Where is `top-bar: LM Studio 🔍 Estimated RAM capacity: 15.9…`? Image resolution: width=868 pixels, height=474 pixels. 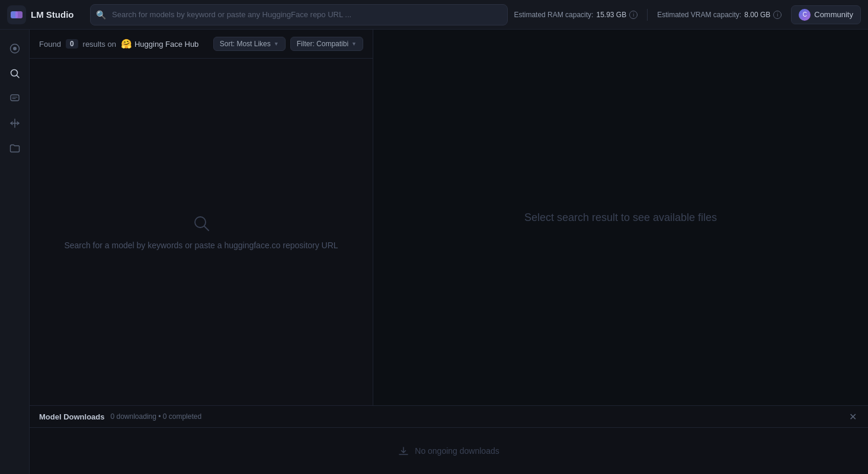
top-bar: LM Studio 🔍 Estimated RAM capacity: 15.9… is located at coordinates (434, 15).